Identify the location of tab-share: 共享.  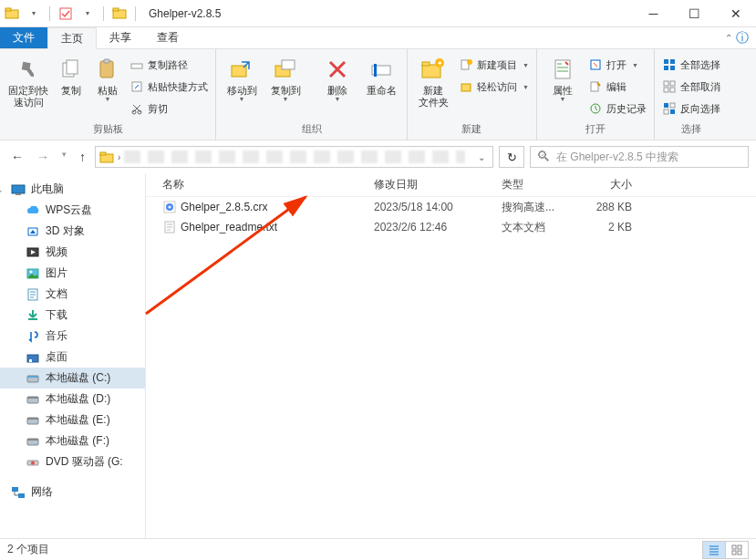
(120, 38).